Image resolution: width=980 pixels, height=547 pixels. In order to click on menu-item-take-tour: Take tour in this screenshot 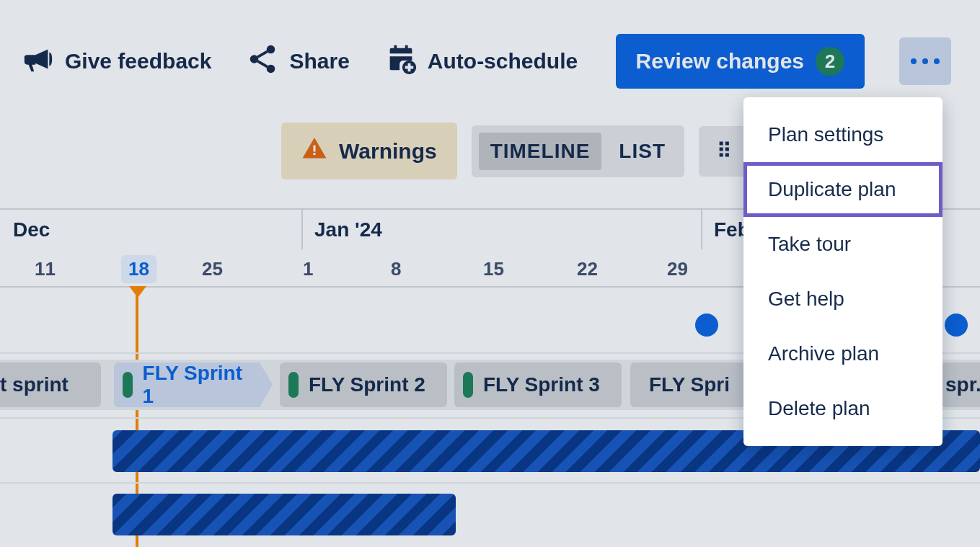, I will do `click(843, 244)`.